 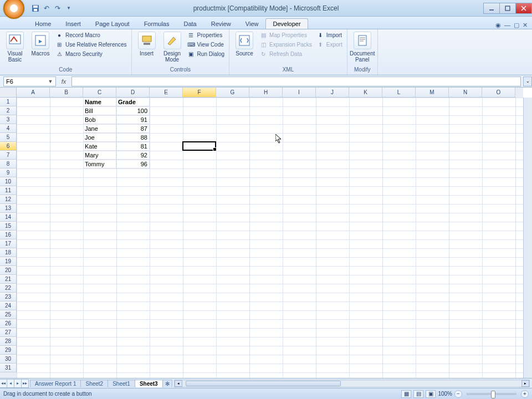 I want to click on row-header: 23, so click(x=8, y=297).